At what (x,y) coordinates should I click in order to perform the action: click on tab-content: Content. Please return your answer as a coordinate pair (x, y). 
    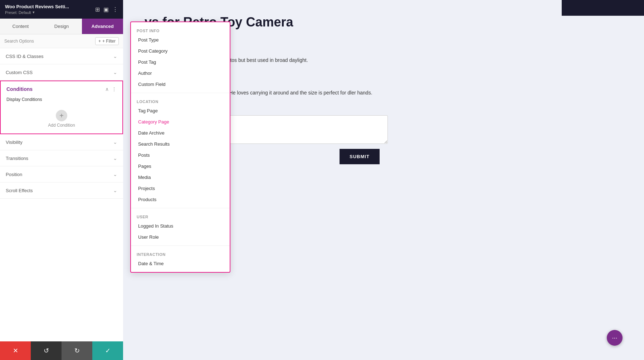
    Looking at the image, I should click on (21, 26).